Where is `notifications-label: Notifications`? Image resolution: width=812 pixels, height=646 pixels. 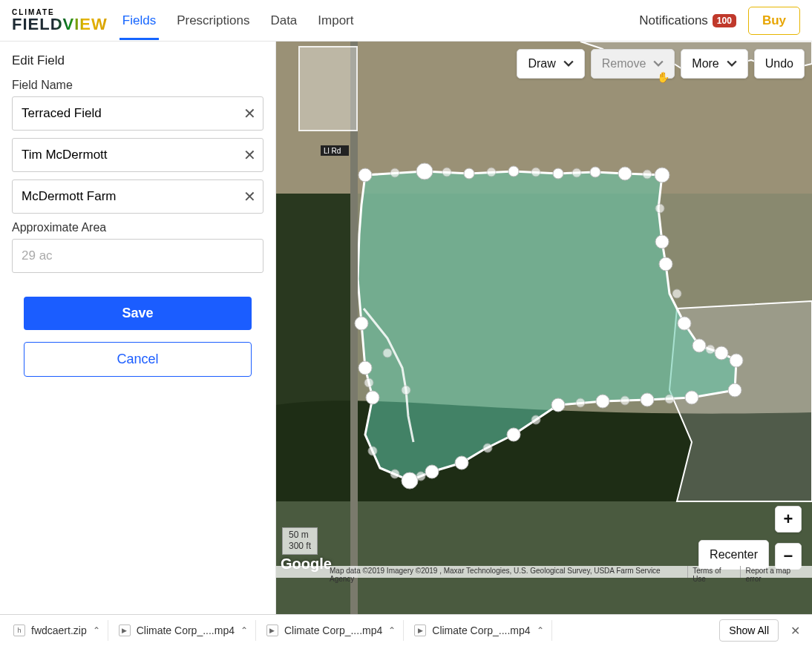 notifications-label: Notifications is located at coordinates (674, 21).